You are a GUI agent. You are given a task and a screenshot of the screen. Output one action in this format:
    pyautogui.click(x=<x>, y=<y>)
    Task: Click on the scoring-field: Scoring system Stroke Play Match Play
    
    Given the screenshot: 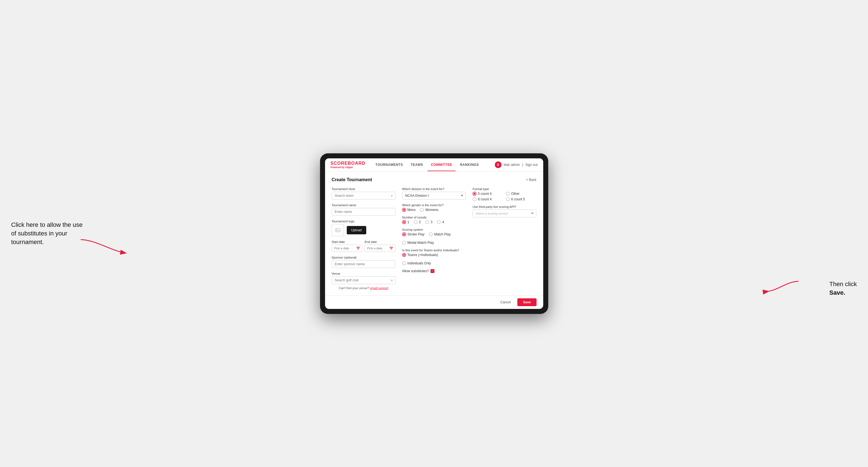 What is the action you would take?
    pyautogui.click(x=434, y=236)
    